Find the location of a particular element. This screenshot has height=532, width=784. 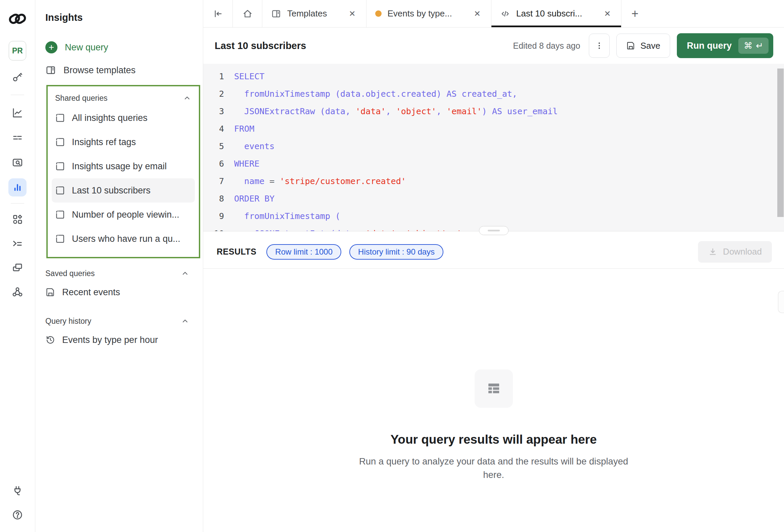

saved-queries-header: Saved queries is located at coordinates (119, 273).